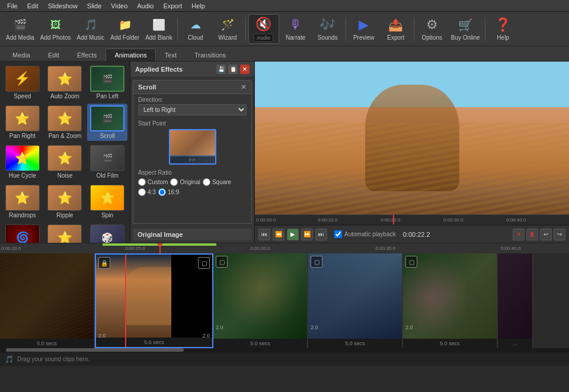 The image size is (569, 392). Describe the element at coordinates (355, 343) in the screenshot. I see `clip-4-duration: 5.0 secs` at that location.